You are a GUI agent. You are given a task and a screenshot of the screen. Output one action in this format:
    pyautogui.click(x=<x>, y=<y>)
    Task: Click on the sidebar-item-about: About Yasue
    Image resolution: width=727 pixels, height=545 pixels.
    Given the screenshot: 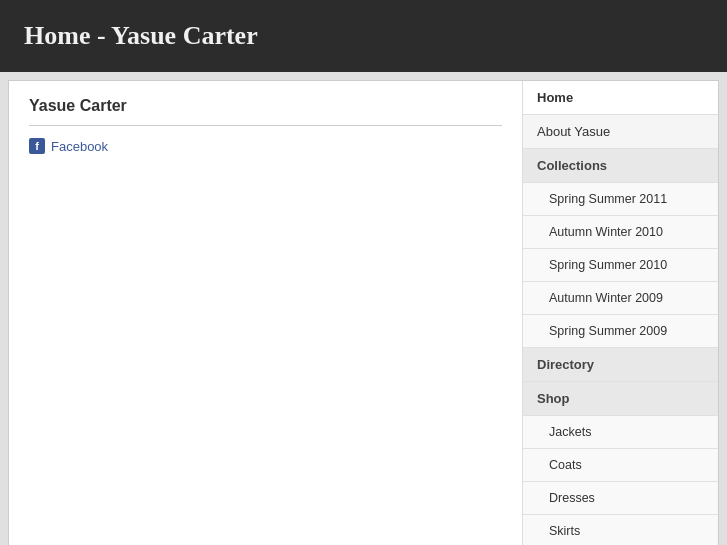 What is the action you would take?
    pyautogui.click(x=620, y=132)
    